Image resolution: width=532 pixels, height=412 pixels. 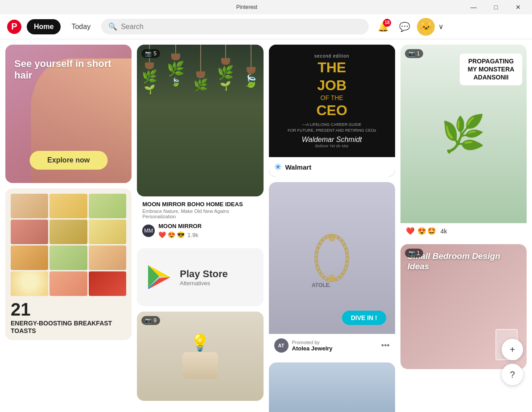 What do you see at coordinates (44, 27) in the screenshot?
I see `home-button: Home` at bounding box center [44, 27].